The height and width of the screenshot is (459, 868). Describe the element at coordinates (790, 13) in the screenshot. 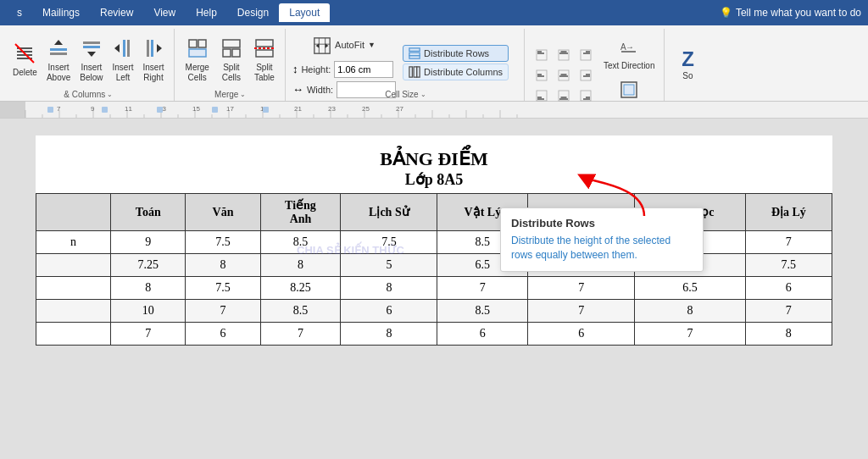

I see `tell-me-bar: 💡 Tell me what you want to do` at that location.